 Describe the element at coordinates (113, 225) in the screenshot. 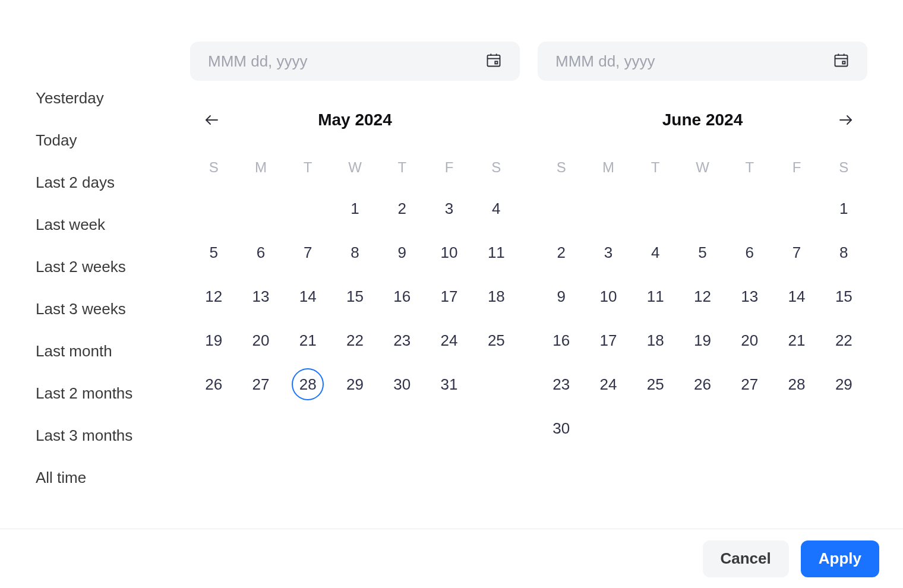

I see `preset-last-week: Last week` at that location.